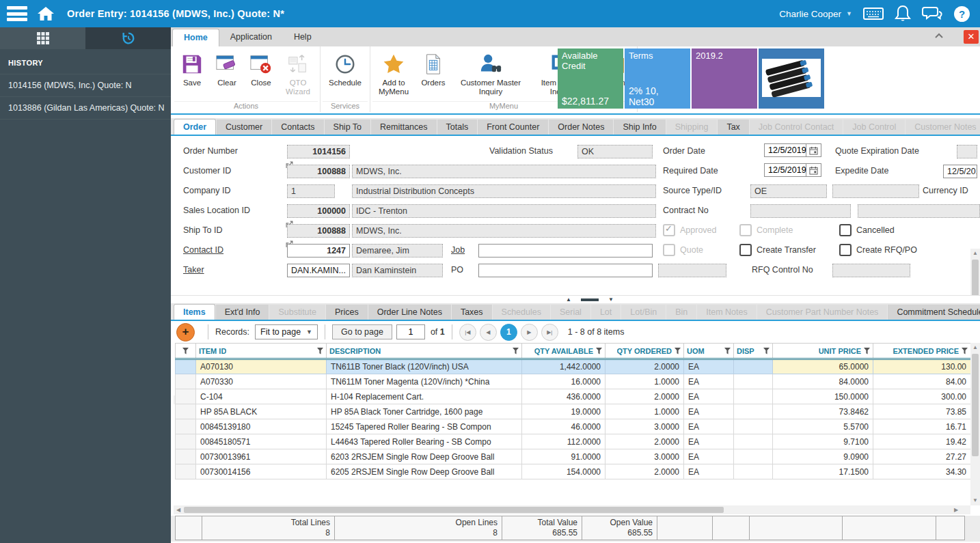  I want to click on tab-totals: Totals, so click(458, 127).